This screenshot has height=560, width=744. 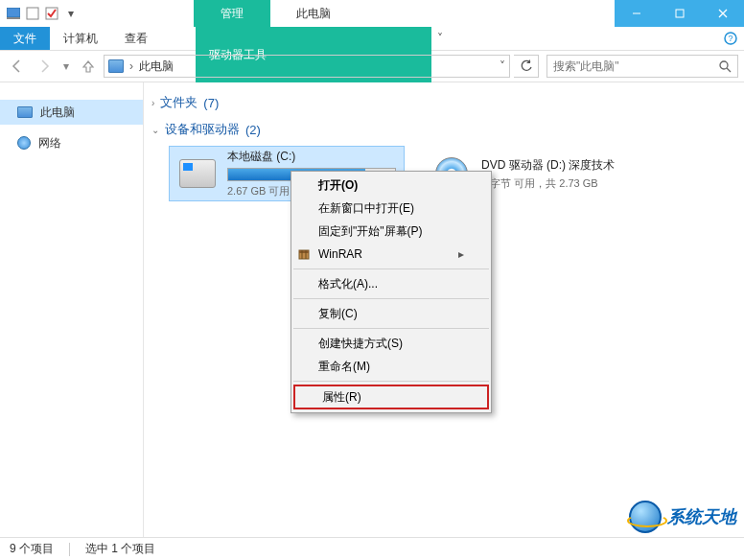 I want to click on submenu-arrow-icon: ▸, so click(x=461, y=254).